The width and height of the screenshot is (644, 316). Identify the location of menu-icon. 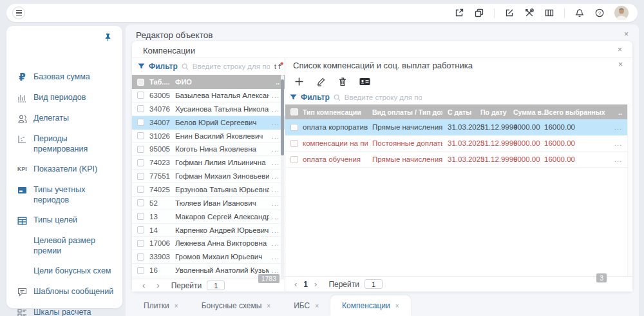
(19, 13).